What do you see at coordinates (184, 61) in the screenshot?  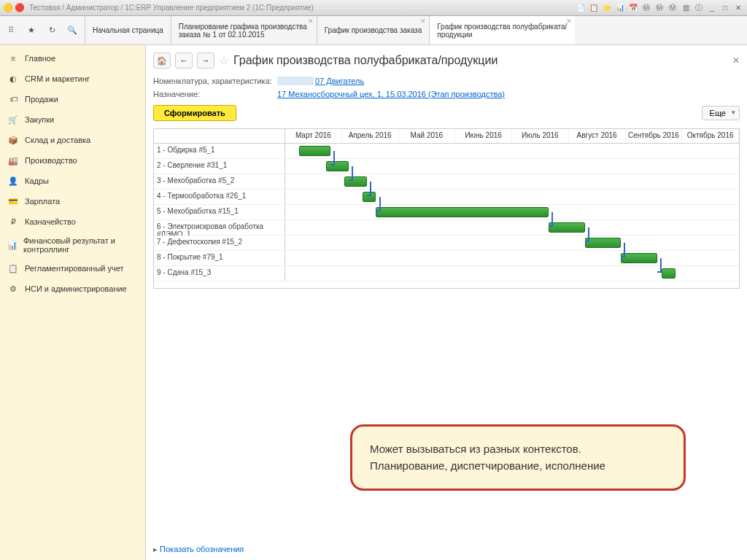 I see `back-button: ←` at bounding box center [184, 61].